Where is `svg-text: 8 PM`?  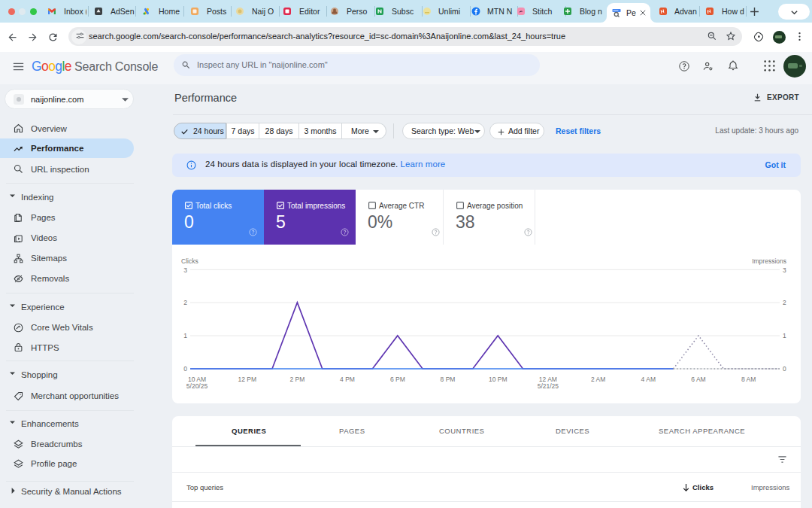
svg-text: 8 PM is located at coordinates (448, 379).